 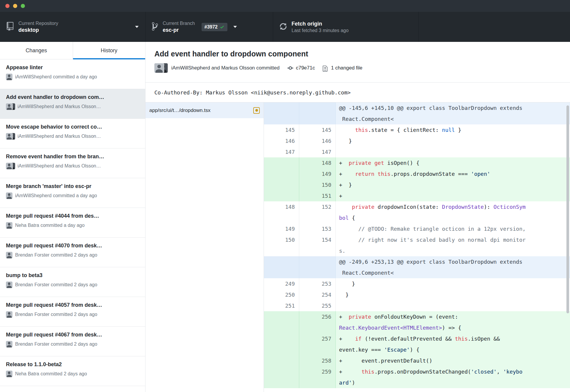 What do you see at coordinates (290, 68) in the screenshot?
I see `git-commit-icon` at bounding box center [290, 68].